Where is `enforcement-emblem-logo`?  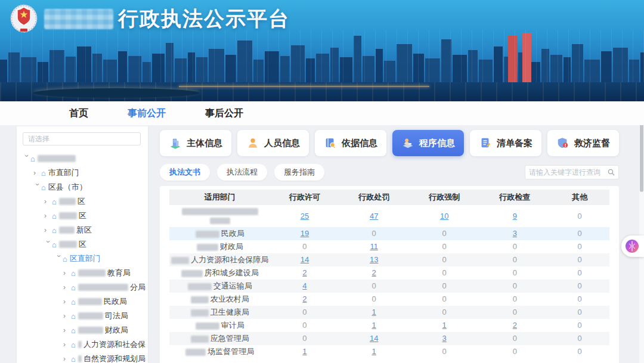
enforcement-emblem-logo is located at coordinates (24, 19).